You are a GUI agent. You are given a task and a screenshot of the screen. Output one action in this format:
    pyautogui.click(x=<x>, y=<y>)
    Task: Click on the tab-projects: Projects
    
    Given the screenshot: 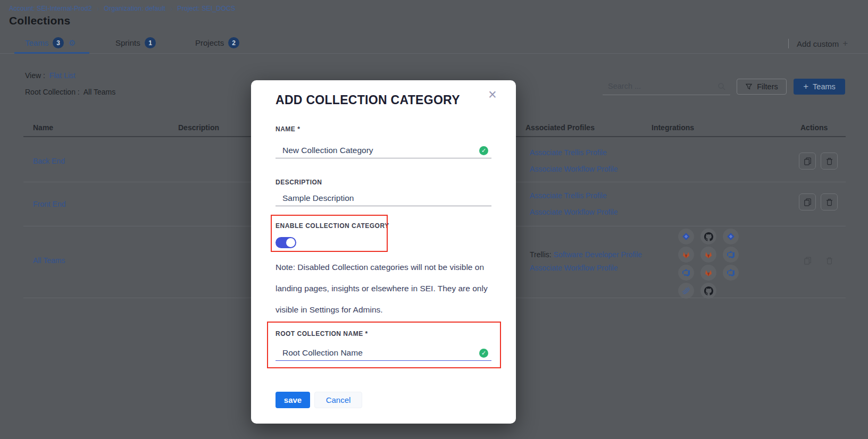 What is the action you would take?
    pyautogui.click(x=210, y=43)
    